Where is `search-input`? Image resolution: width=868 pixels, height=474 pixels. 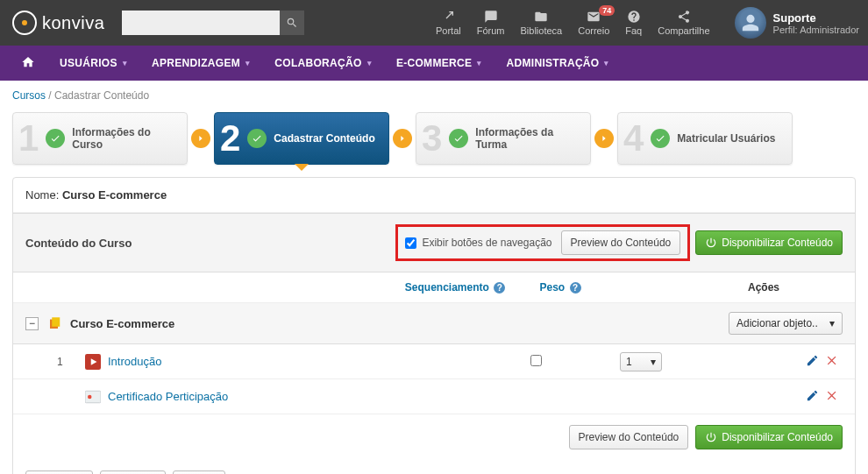
search-input is located at coordinates (201, 23).